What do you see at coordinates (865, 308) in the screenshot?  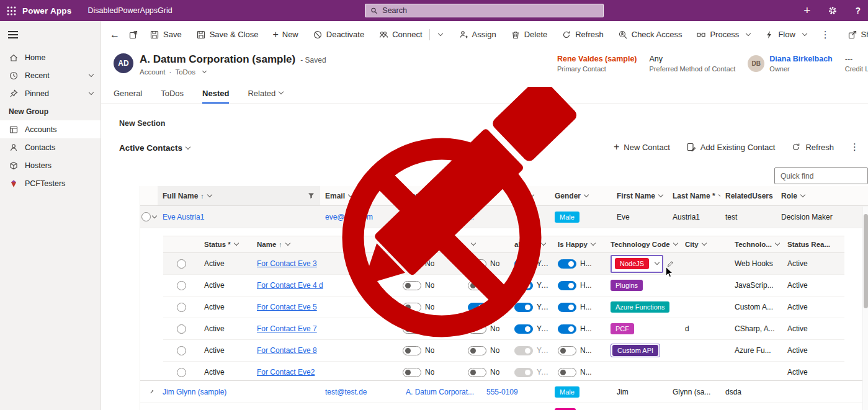 I see `grid-vertical-scrollbar` at bounding box center [865, 308].